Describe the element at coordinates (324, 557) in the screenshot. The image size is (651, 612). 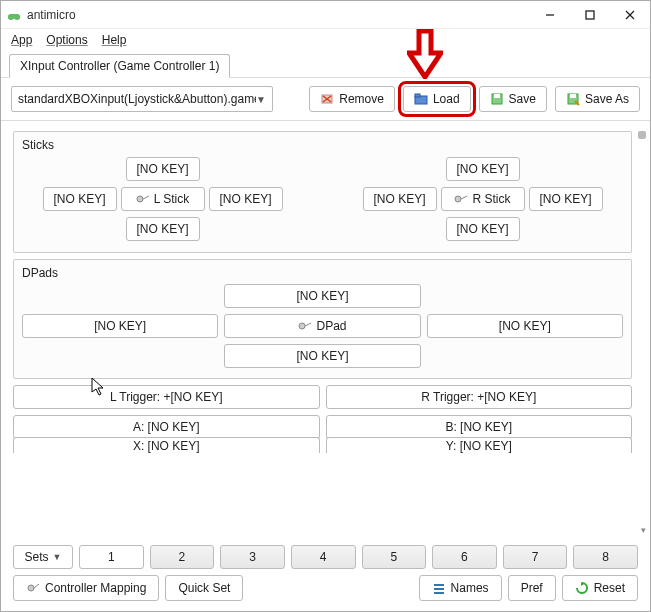
I see `set-4: 4` at that location.